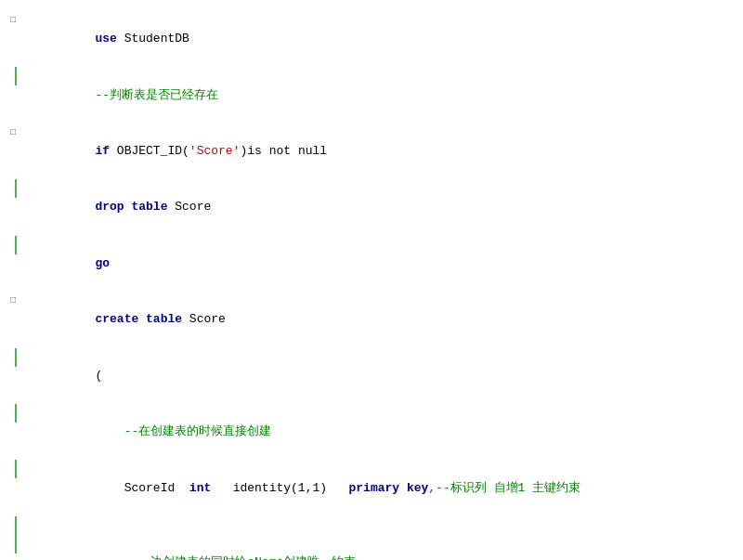 The height and width of the screenshot is (560, 743). What do you see at coordinates (201, 488) in the screenshot?
I see `keyword: int` at bounding box center [201, 488].